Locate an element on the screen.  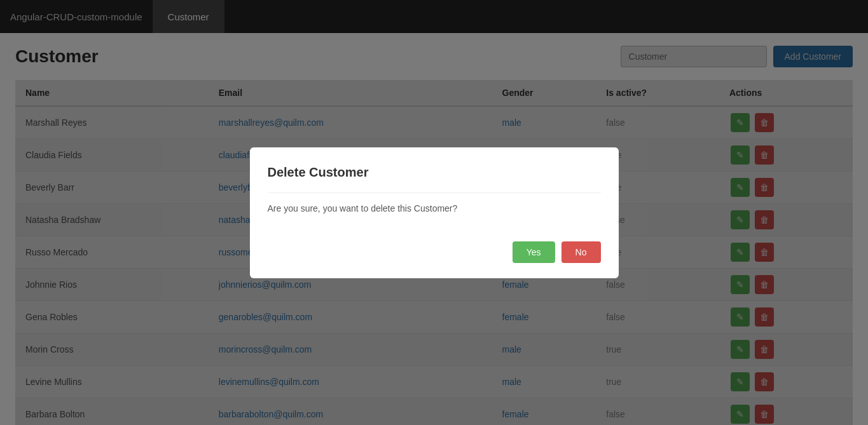
delete-modal: Delete Customer Are you sure, you want t… is located at coordinates (434, 213).